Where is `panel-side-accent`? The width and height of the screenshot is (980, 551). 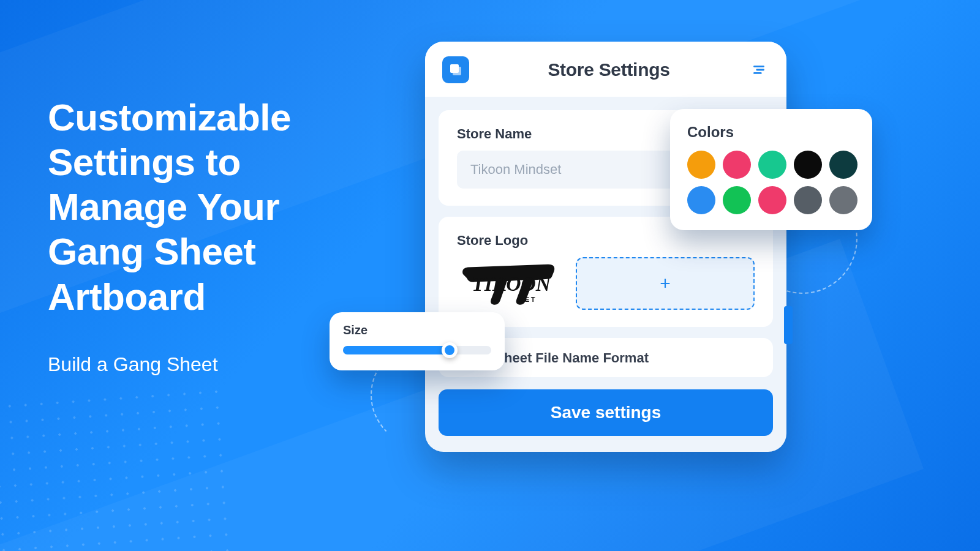
panel-side-accent is located at coordinates (788, 325).